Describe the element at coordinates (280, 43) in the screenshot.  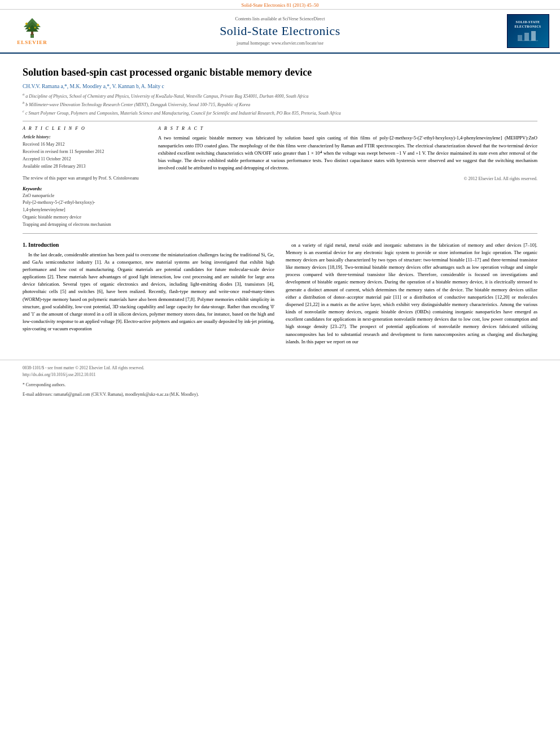
I see `journal-homepage: journal homepage: www.elsevier.com/locat…` at that location.